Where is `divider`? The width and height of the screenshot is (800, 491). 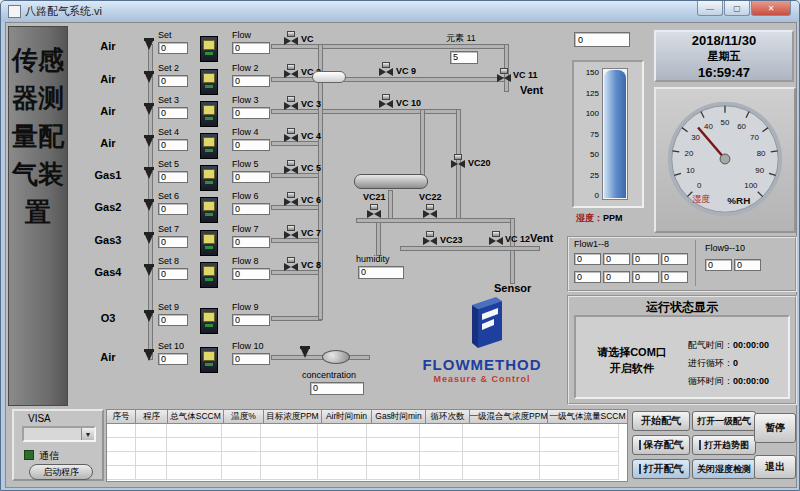 divider is located at coordinates (696, 263).